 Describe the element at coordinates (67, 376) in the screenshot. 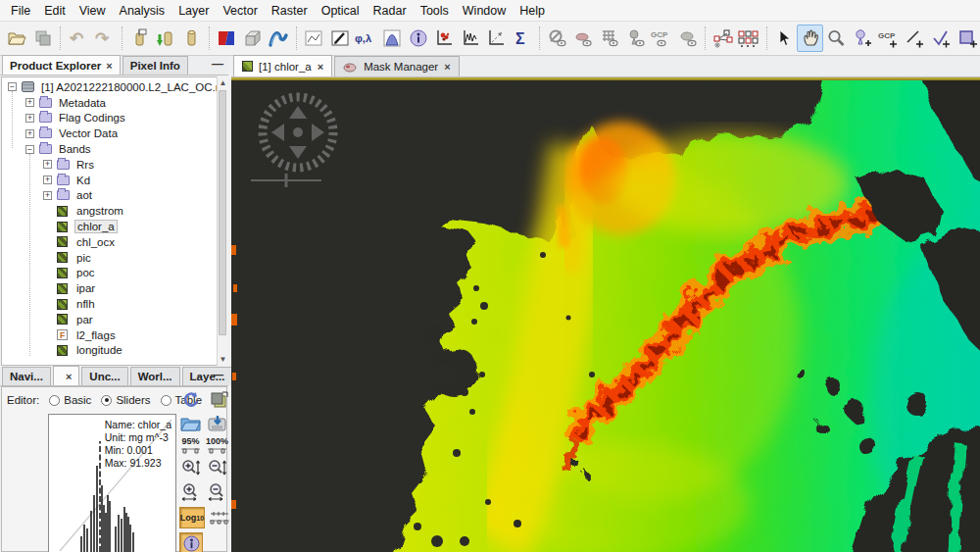

I see `tab-colour-manipulation: ×` at that location.